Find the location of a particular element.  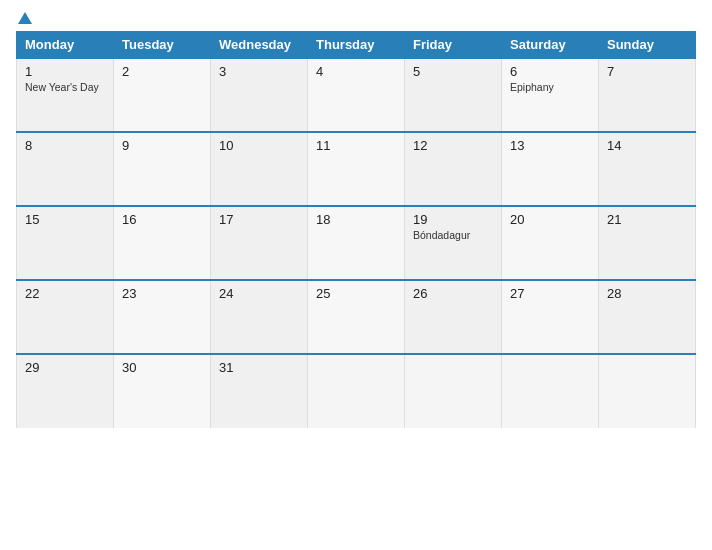

day-number: 10 is located at coordinates (259, 146).